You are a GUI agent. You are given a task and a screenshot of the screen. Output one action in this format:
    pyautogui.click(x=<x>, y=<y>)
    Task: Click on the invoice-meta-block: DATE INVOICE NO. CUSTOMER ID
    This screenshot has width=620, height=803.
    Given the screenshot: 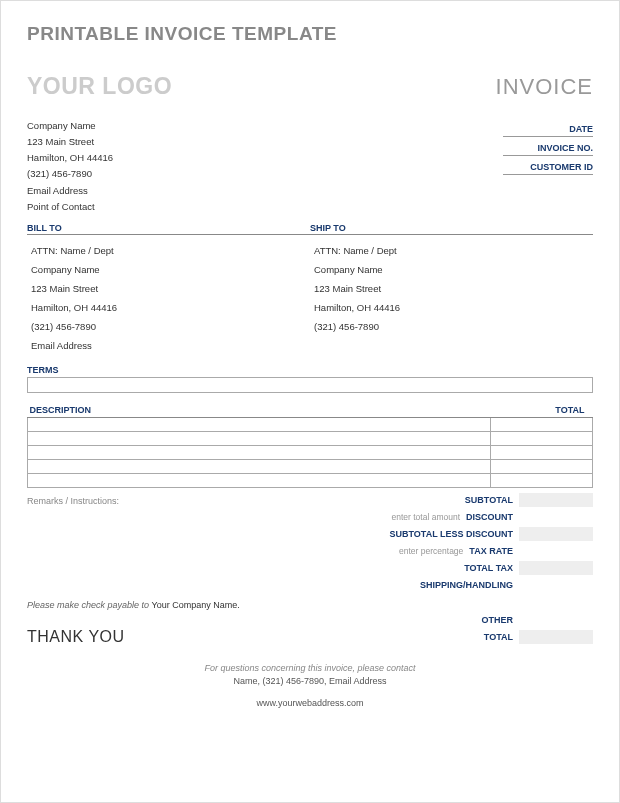 What is the action you would take?
    pyautogui.click(x=548, y=166)
    